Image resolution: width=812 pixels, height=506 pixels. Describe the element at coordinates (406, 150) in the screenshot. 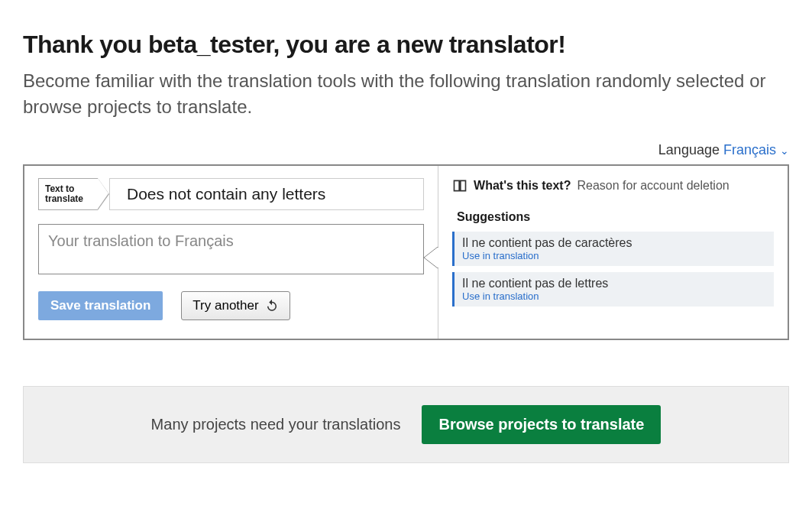

I see `language-bar: Language Français ⌄` at that location.